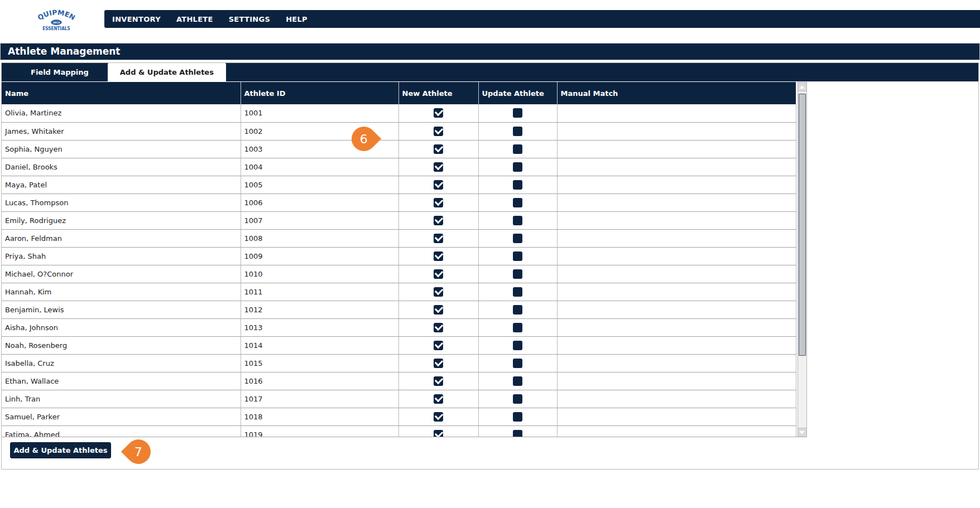 This screenshot has width=980, height=508. What do you see at coordinates (398, 256) in the screenshot?
I see `table-row: Priya, Shah 1009` at bounding box center [398, 256].